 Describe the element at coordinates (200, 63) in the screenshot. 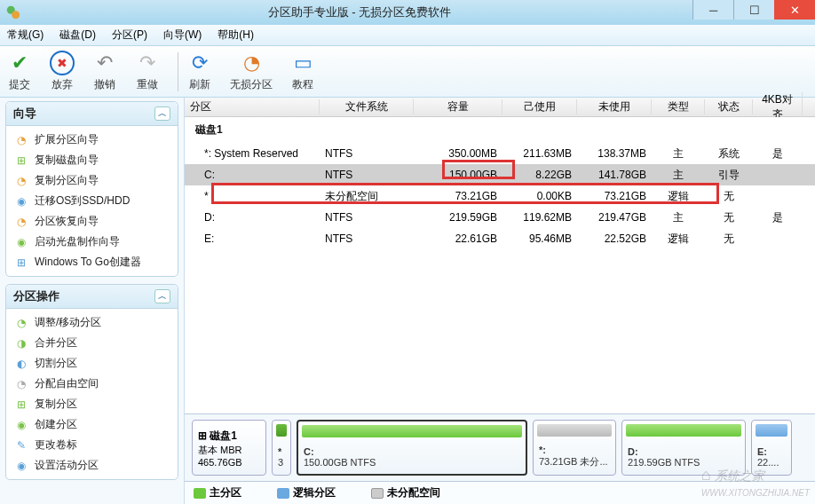

I see `刷新-icon: ⟳` at that location.